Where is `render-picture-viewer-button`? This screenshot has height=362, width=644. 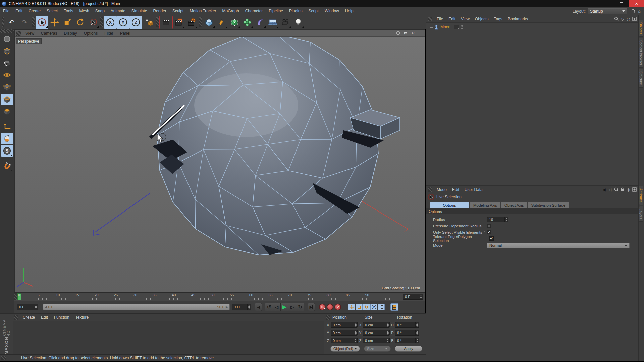 render-picture-viewer-button is located at coordinates (179, 22).